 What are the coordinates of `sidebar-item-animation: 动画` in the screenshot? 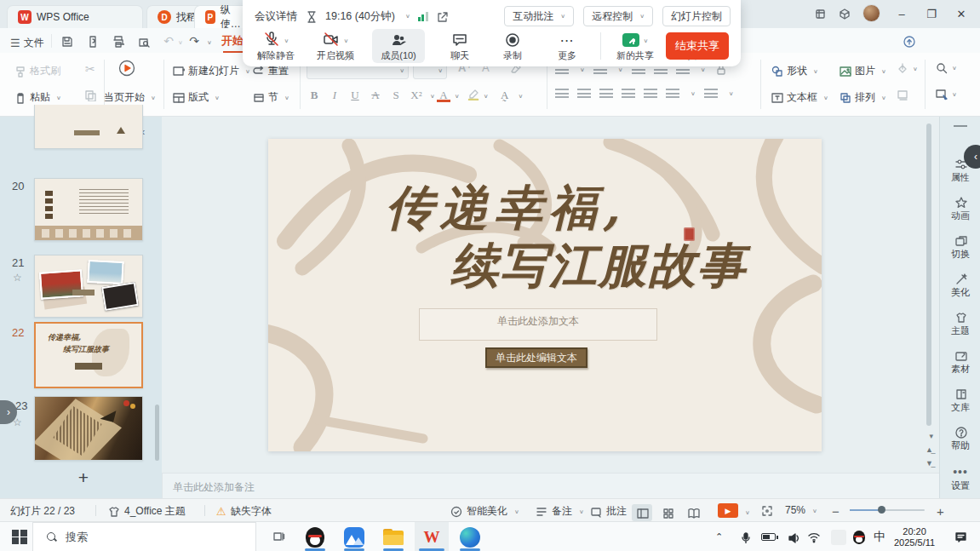 It's located at (960, 208).